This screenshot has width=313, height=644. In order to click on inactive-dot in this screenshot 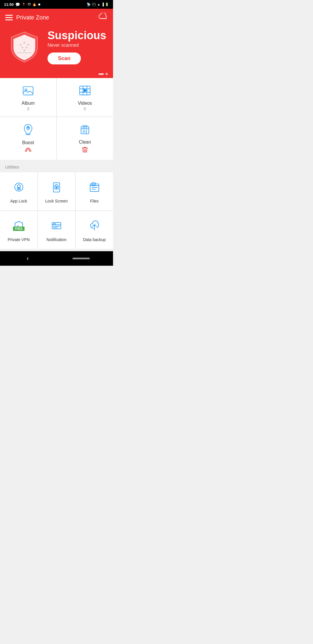, I will do `click(107, 74)`.